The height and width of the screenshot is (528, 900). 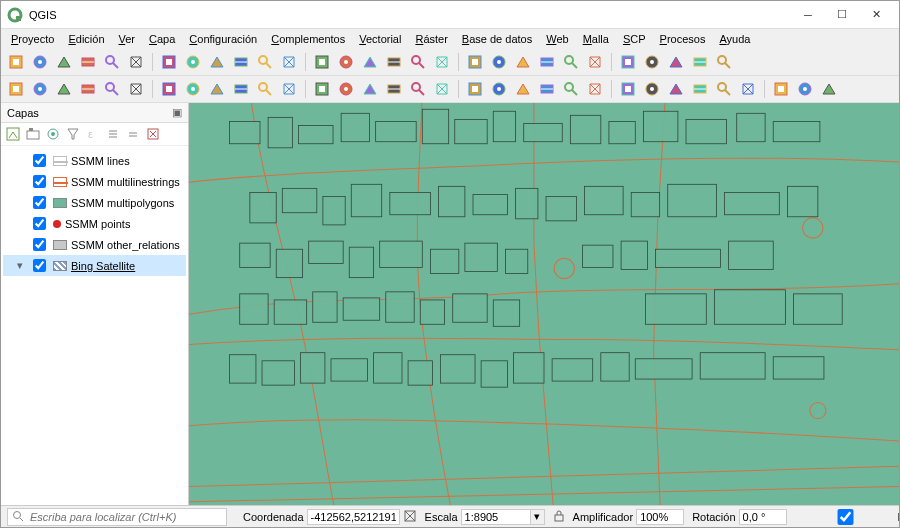 What do you see at coordinates (94, 182) in the screenshot?
I see `layer-row-ssmm-multilinestrings: SSMM multilinestrings` at bounding box center [94, 182].